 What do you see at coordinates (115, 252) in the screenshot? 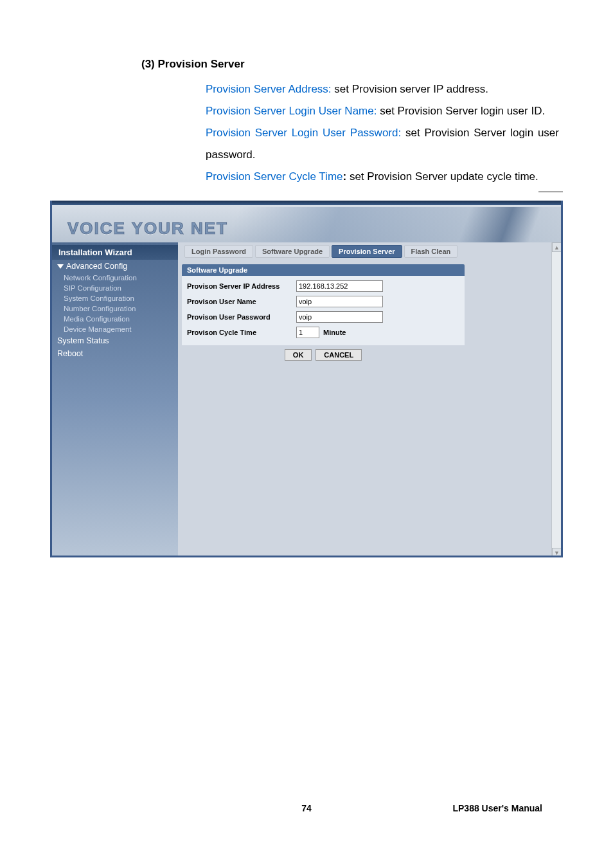
I see `sidebar-installation-wizard: Installation Wizard` at bounding box center [115, 252].